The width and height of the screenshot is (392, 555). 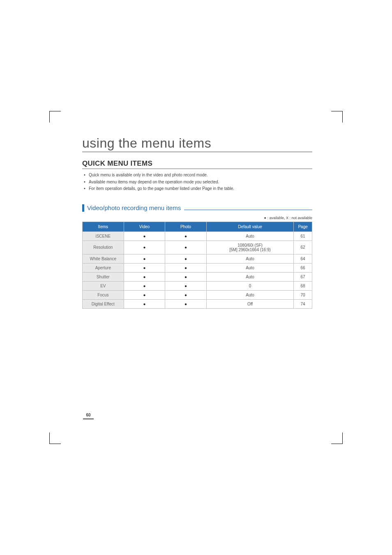 What do you see at coordinates (88, 419) in the screenshot?
I see `page-number-rule` at bounding box center [88, 419].